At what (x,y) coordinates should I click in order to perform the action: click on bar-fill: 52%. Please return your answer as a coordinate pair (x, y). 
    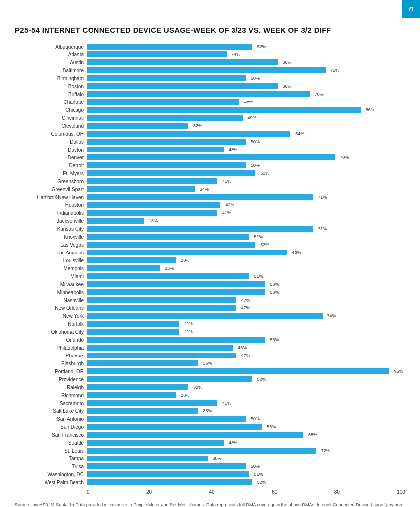
    Looking at the image, I should click on (169, 47).